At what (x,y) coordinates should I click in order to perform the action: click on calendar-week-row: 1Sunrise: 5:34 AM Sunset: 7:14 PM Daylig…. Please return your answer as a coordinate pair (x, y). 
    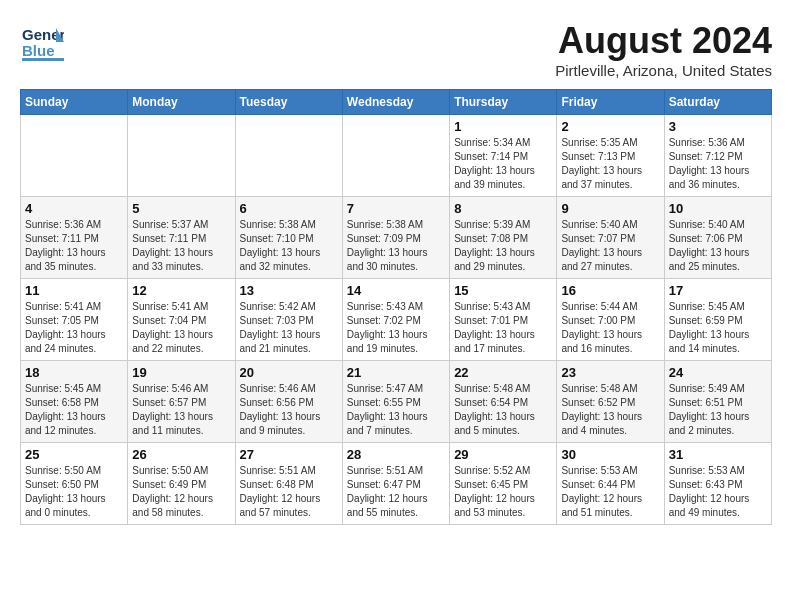
    Looking at the image, I should click on (396, 156).